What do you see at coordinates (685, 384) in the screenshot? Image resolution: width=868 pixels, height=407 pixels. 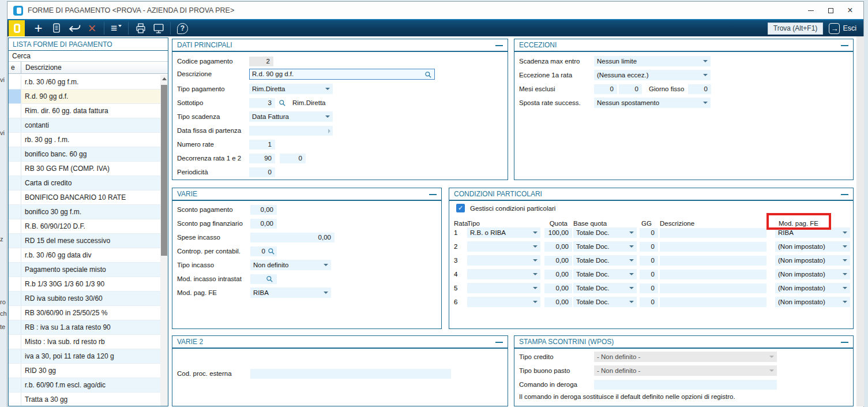 I see `comando-in-deroga-field` at bounding box center [685, 384].